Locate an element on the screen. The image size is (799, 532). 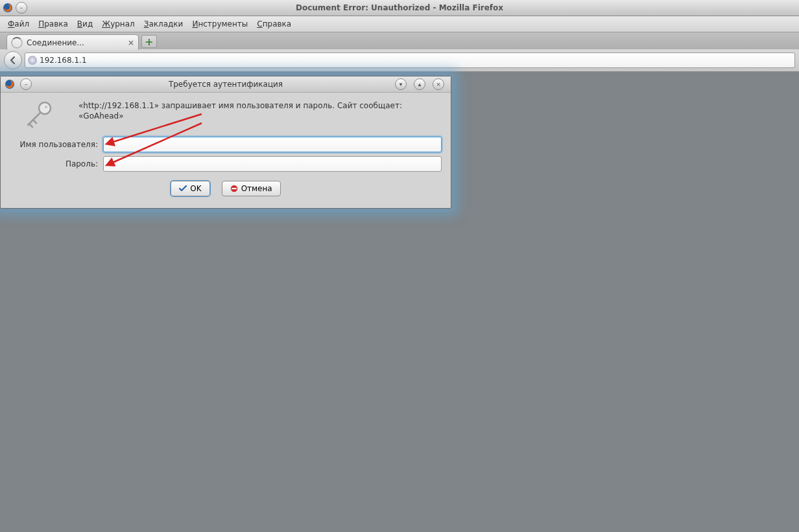
check-icon is located at coordinates (183, 189).